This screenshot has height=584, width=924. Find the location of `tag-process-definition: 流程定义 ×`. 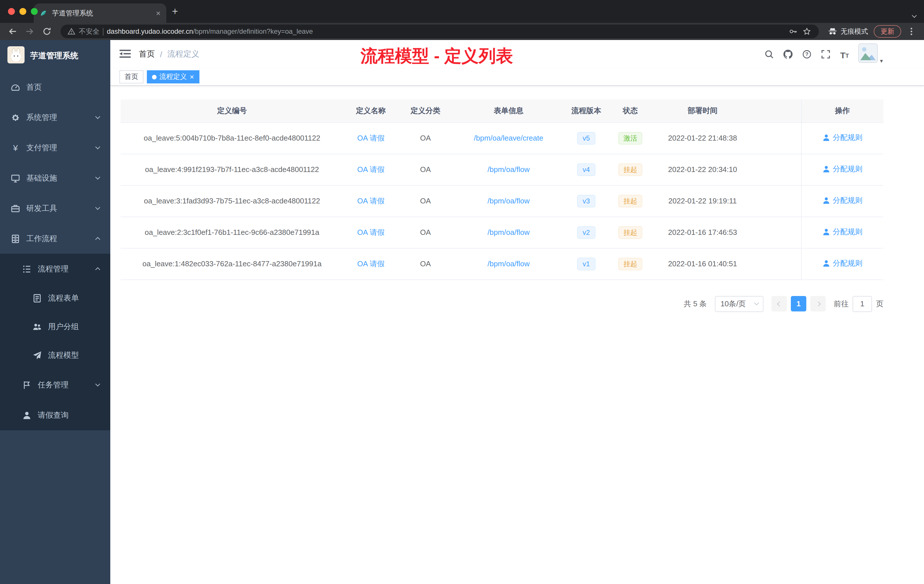

tag-process-definition: 流程定义 × is located at coordinates (173, 77).